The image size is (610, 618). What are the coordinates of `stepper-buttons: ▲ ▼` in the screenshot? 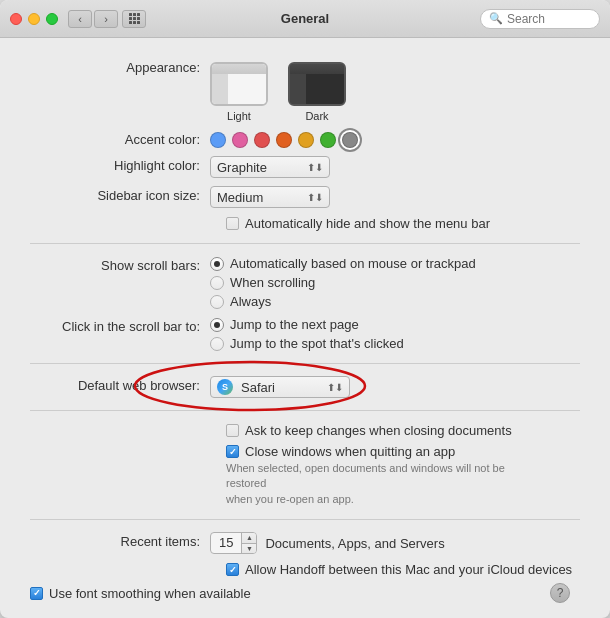 It's located at (249, 543).